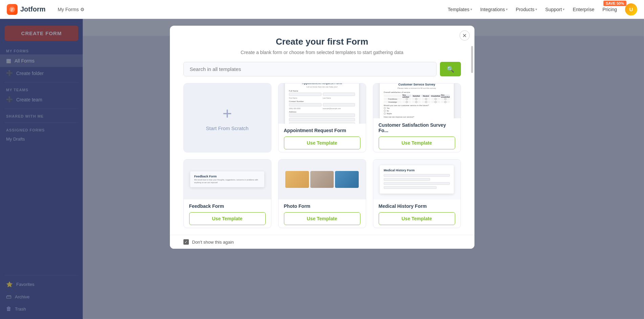 This screenshot has width=644, height=319. What do you see at coordinates (417, 135) in the screenshot?
I see `survey-info: Customer Satisfaction Survey Fo... Use T…` at bounding box center [417, 135].